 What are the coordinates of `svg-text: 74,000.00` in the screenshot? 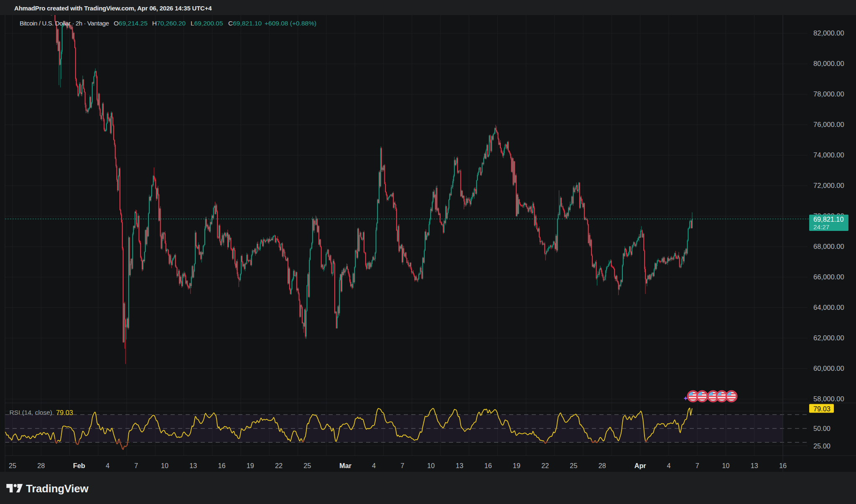 It's located at (829, 155).